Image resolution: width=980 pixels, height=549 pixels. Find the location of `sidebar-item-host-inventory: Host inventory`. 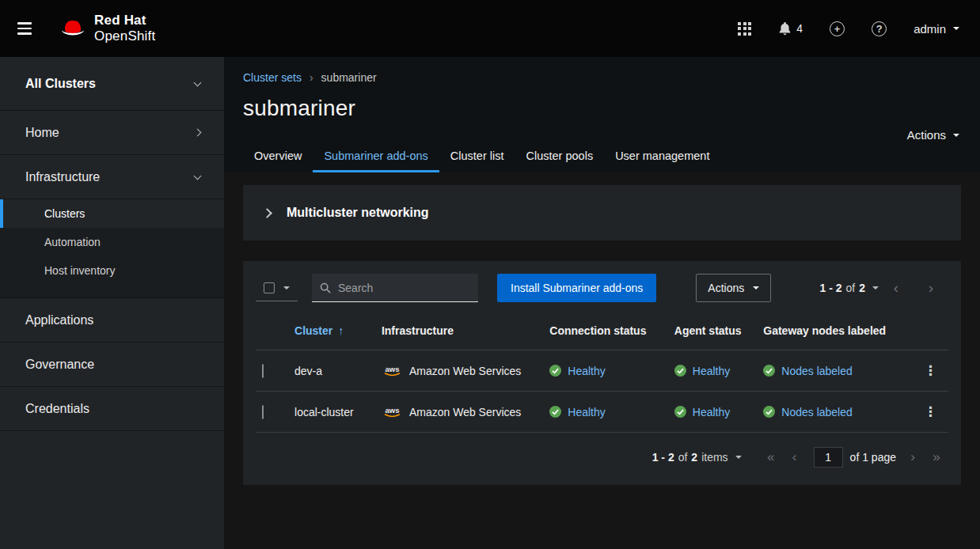

sidebar-item-host-inventory: Host inventory is located at coordinates (112, 271).